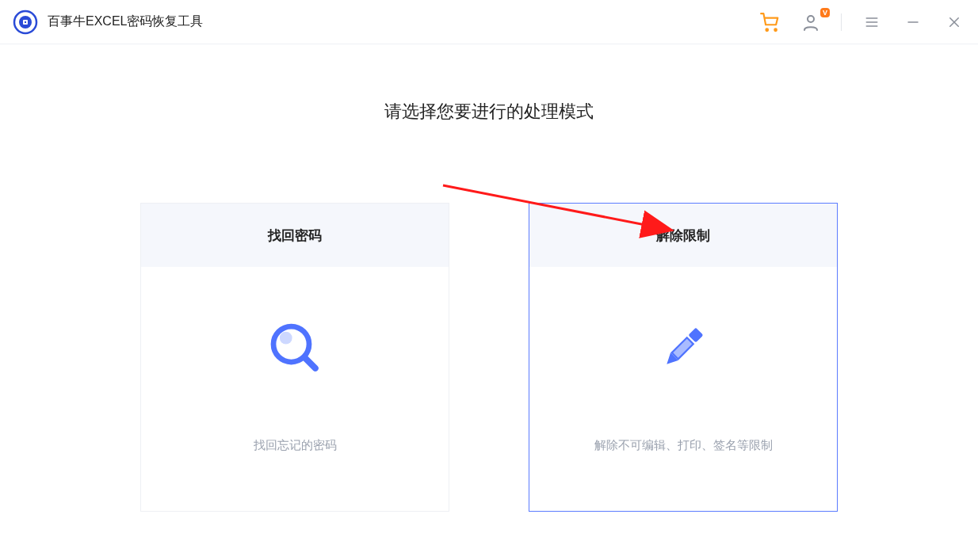  What do you see at coordinates (683, 471) in the screenshot?
I see `card-description: 解除不可编辑、打印、签名等限制` at bounding box center [683, 471].